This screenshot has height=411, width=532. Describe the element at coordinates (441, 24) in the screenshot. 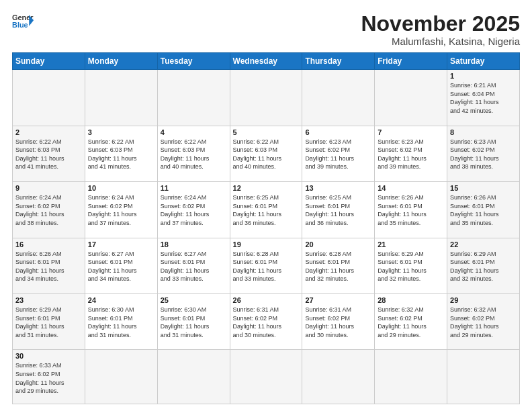

I see `main-title: November 2025` at that location.